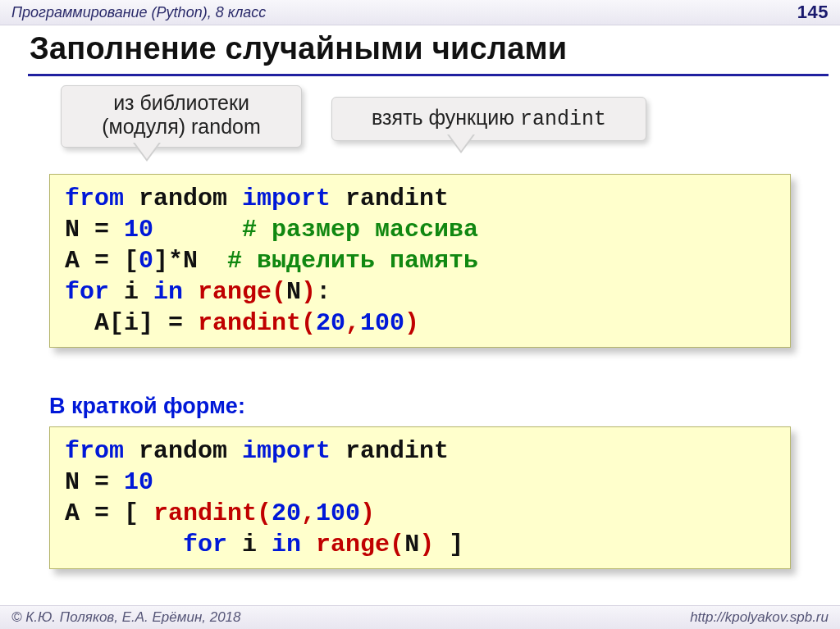 The height and width of the screenshot is (629, 840). I want to click on callout-mono: randint, so click(563, 120).